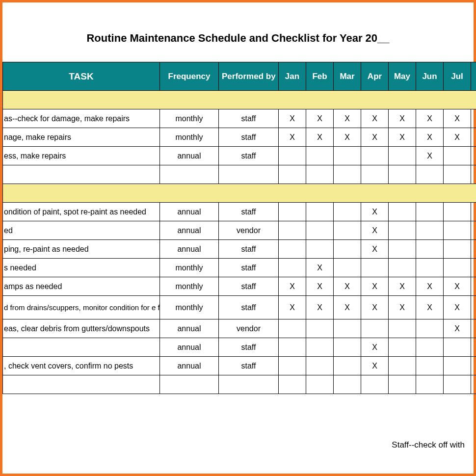 This screenshot has height=476, width=476. I want to click on task-cell: , check vent covers, confirm no pests, so click(81, 366).